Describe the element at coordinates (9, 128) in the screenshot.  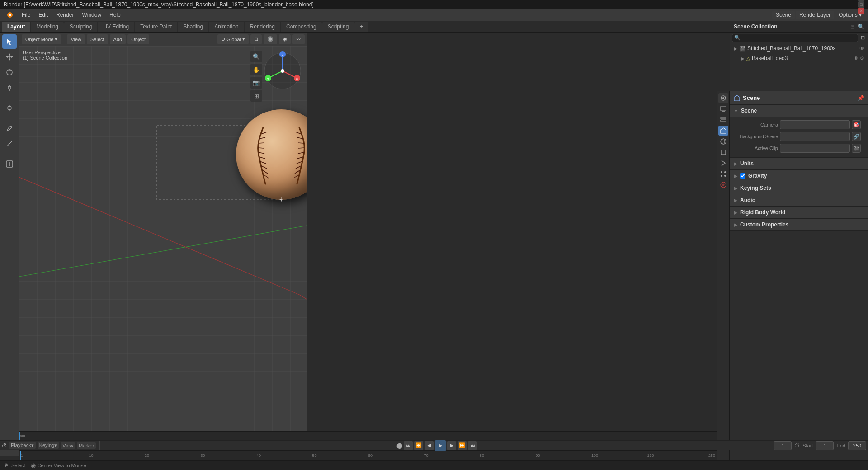
I see `tool-annotate` at that location.